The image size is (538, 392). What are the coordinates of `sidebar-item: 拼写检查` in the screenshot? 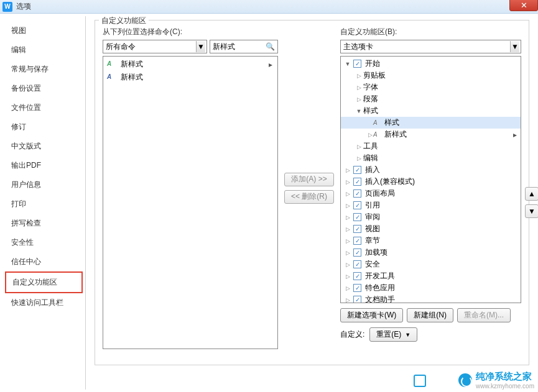 It's located at (44, 224).